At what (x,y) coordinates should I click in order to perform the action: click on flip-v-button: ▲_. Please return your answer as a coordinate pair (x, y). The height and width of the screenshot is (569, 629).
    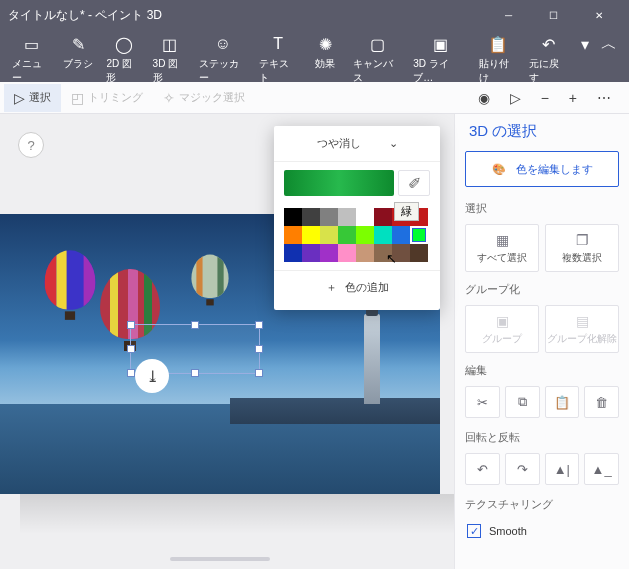
    Looking at the image, I should click on (602, 469).